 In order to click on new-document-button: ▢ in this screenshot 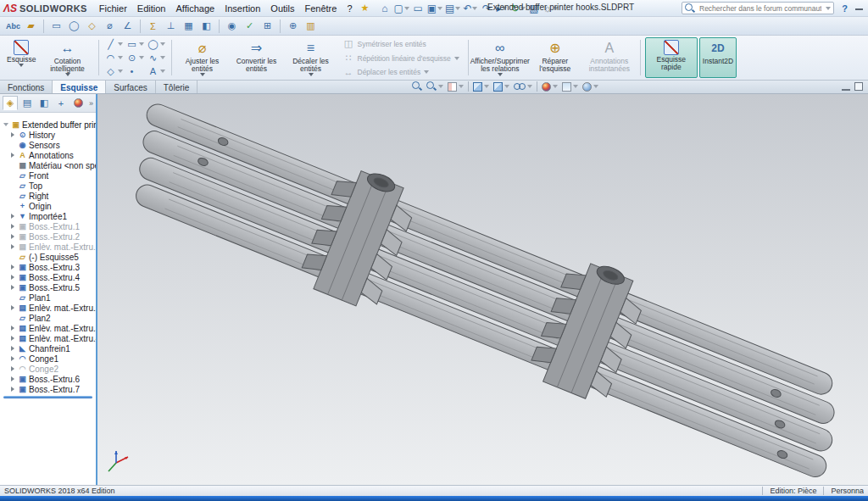, I will do `click(401, 8)`.